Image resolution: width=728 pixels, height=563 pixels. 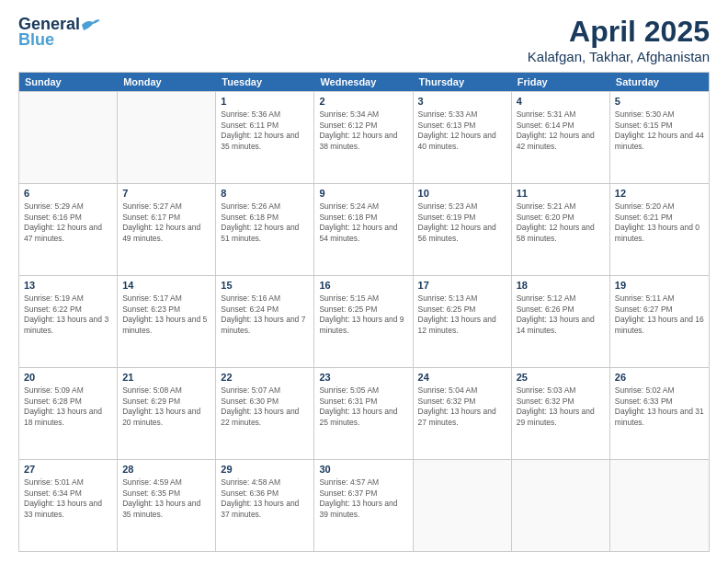 What do you see at coordinates (349, 482) in the screenshot?
I see `sunrise-info: Sunrise: 4:57 AM` at bounding box center [349, 482].